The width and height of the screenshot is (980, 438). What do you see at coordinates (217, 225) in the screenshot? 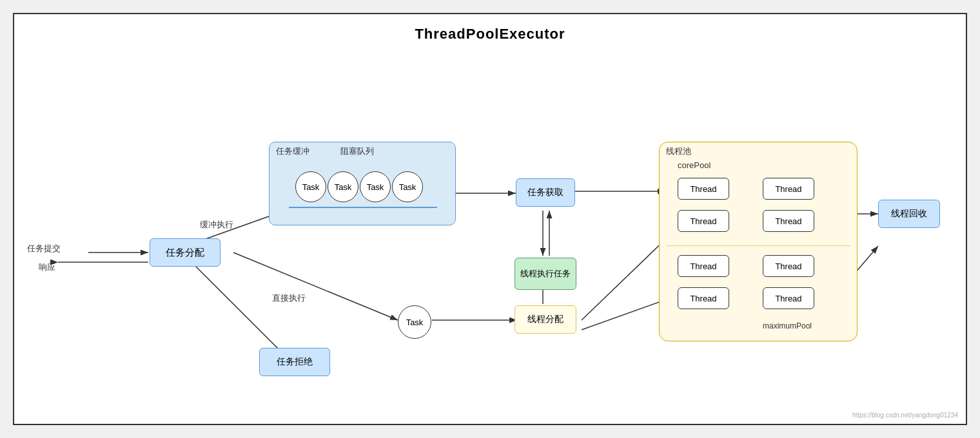
I see `buffer-exec-label: 缓冲执行` at bounding box center [217, 225].